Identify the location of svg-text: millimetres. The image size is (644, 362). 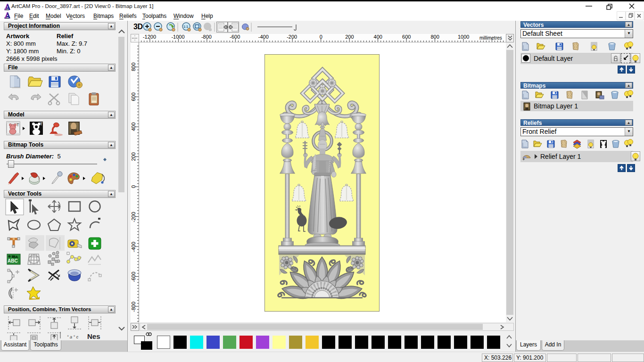
(491, 38).